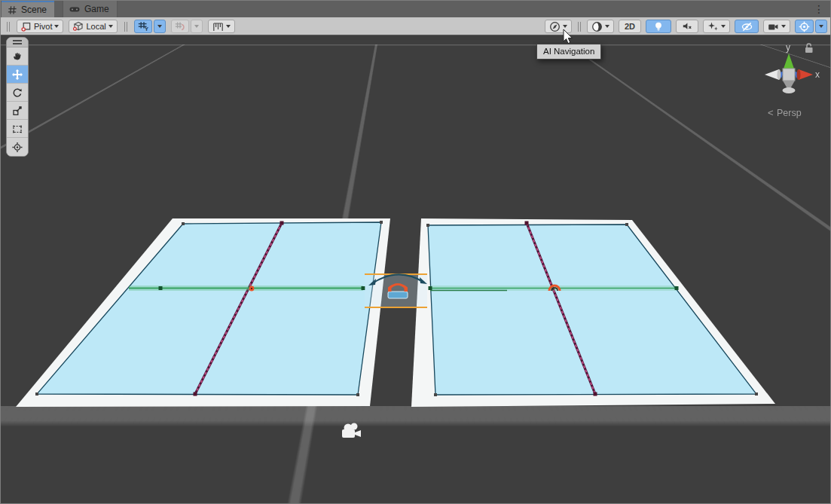 The width and height of the screenshot is (831, 504). I want to click on grid-snap-icon: Y, so click(143, 26).